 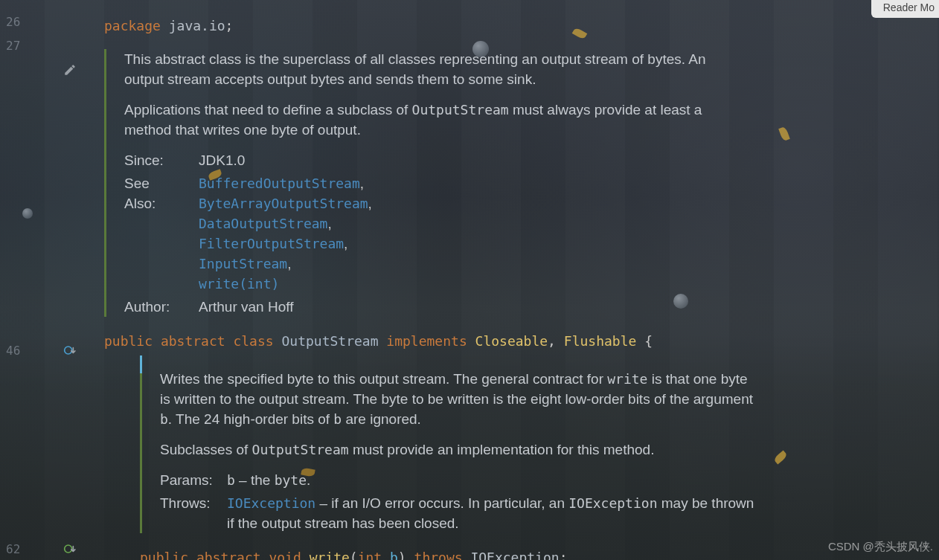 What do you see at coordinates (283, 204) in the screenshot?
I see `javadoc-link: ByteArrayOutputStream` at bounding box center [283, 204].